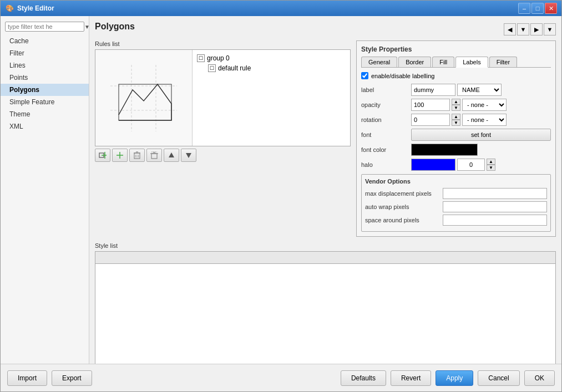  Describe the element at coordinates (44, 41) in the screenshot. I see `sidebar-item-cache: Cache` at that location.